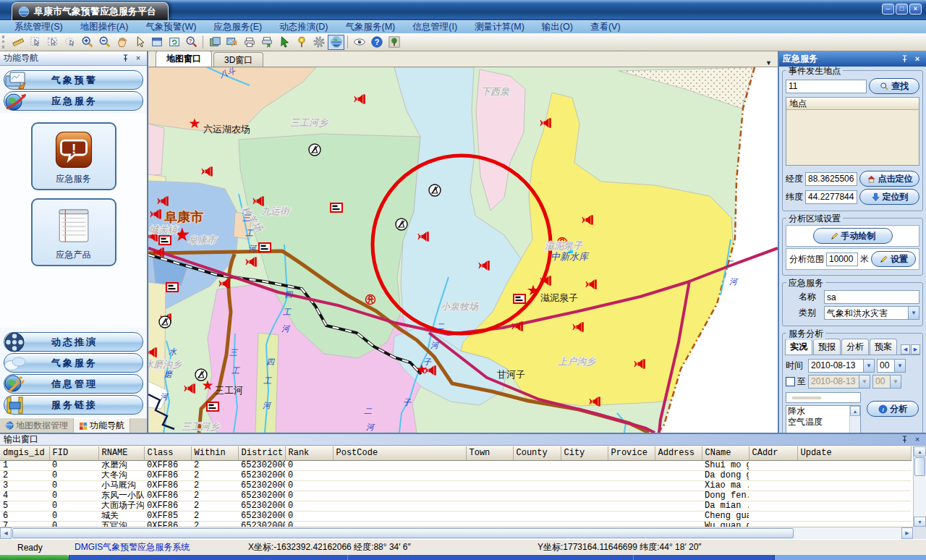 This screenshot has height=560, width=926. I want to click on service-name-input, so click(872, 297).